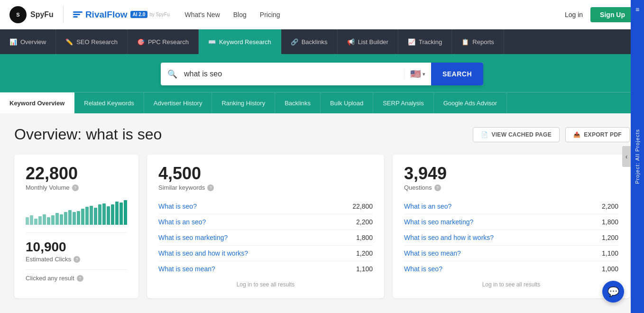 The width and height of the screenshot is (644, 313). Describe the element at coordinates (322, 135) in the screenshot. I see `page-title-row: Overview: what is seo 📄 VIEW CACHED PAGE…` at that location.